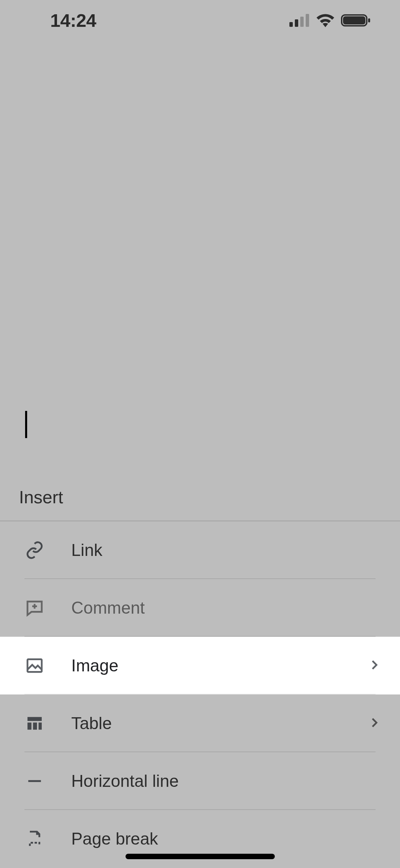  I want to click on menu-item-label: Table, so click(219, 723).